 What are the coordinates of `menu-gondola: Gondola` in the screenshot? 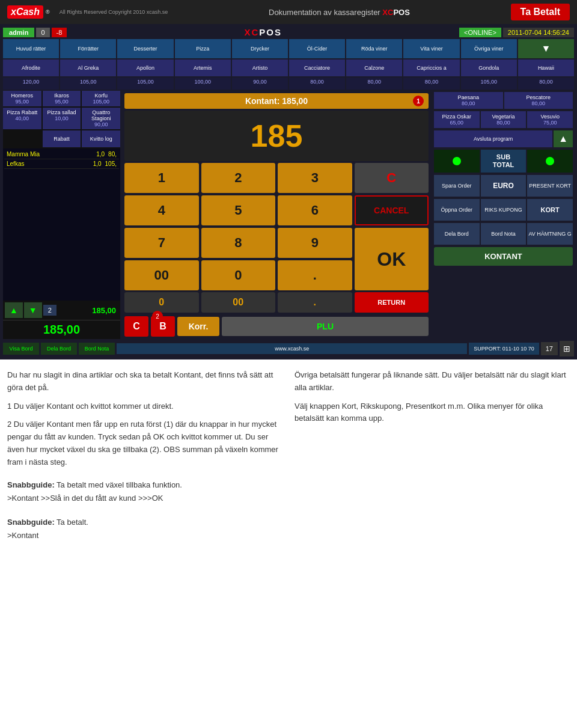 It's located at (489, 68).